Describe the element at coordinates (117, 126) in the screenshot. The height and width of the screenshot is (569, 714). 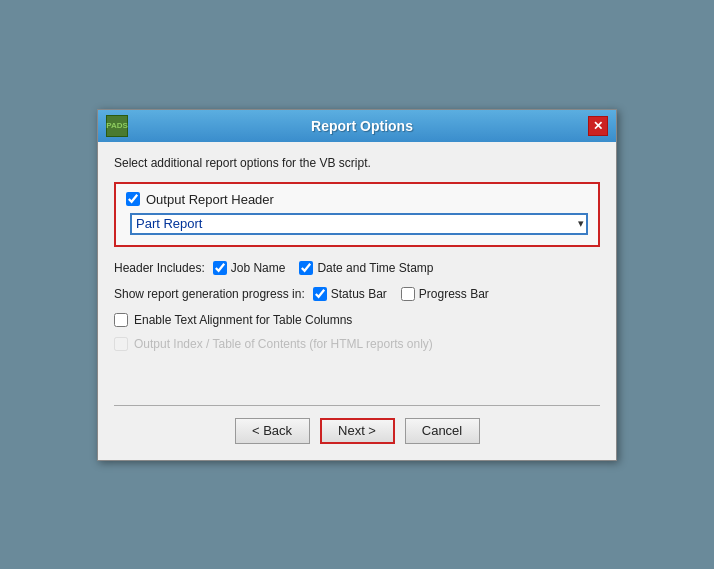
I see `app-icon: PADS` at that location.